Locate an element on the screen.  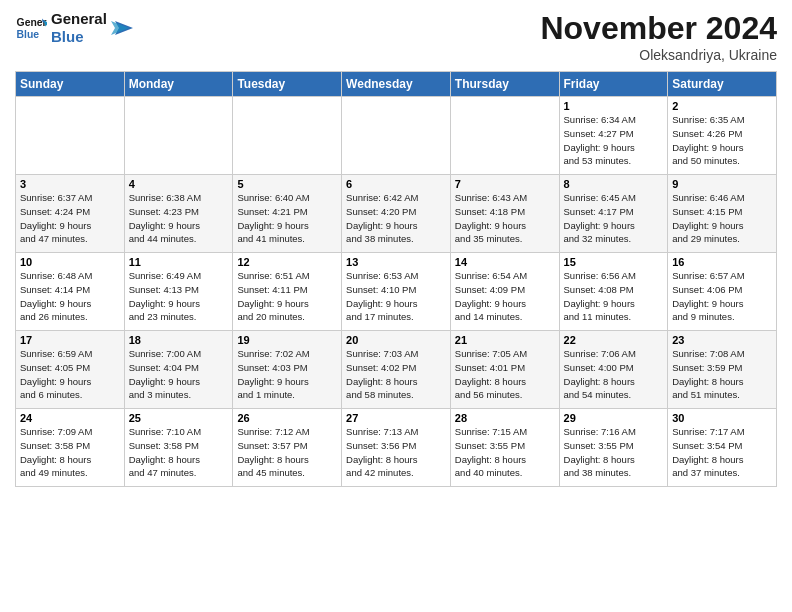
day-number: 29 is located at coordinates (614, 418).